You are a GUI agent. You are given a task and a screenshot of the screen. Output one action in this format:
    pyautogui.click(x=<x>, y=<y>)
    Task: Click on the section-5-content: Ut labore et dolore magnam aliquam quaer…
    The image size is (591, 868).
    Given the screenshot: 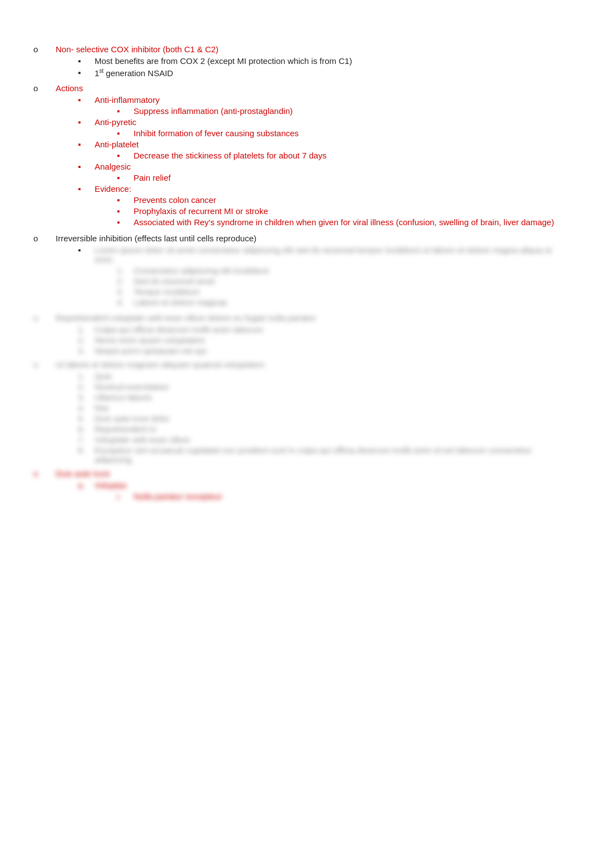 What is the action you would take?
    pyautogui.click(x=307, y=413)
    